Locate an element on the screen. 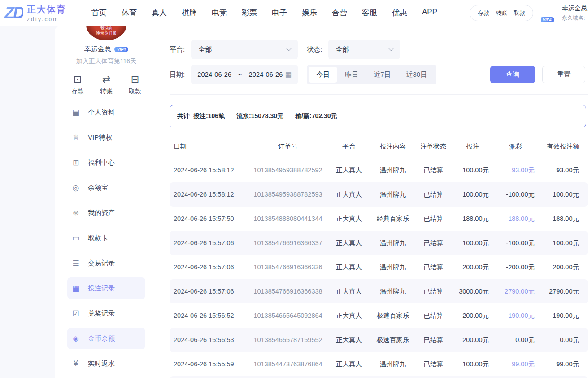 This screenshot has height=378, width=588. quick-action-button: ⊟ 取款 is located at coordinates (135, 84).